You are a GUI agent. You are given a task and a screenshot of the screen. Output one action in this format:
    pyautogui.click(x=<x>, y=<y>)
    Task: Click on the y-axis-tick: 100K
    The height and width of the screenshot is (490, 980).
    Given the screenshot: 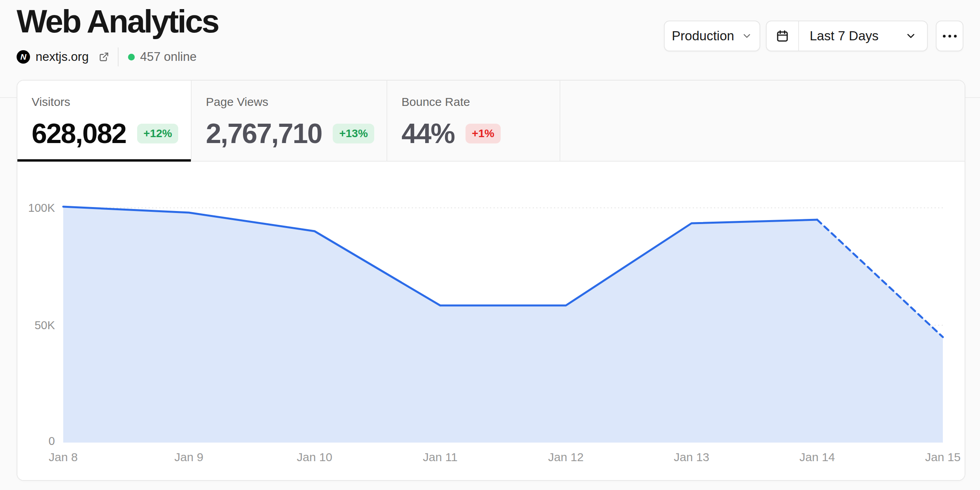 What is the action you would take?
    pyautogui.click(x=41, y=208)
    